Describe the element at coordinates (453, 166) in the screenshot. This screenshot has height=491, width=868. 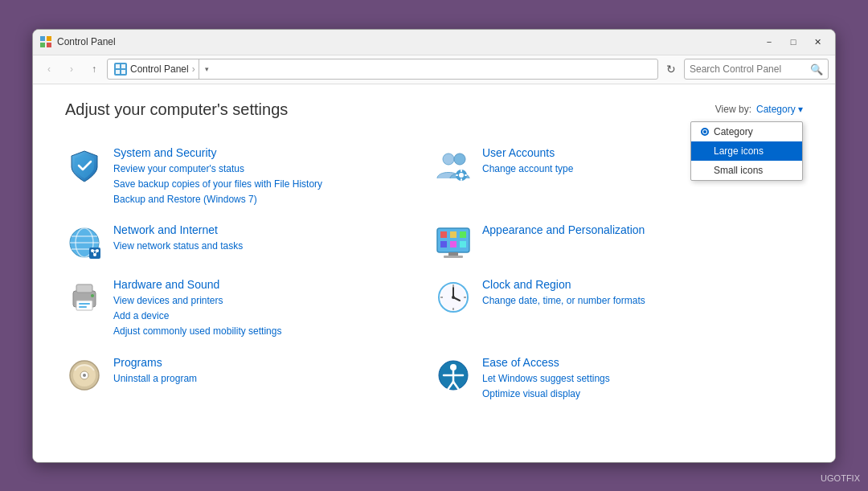
I see `icon-user-accounts` at that location.